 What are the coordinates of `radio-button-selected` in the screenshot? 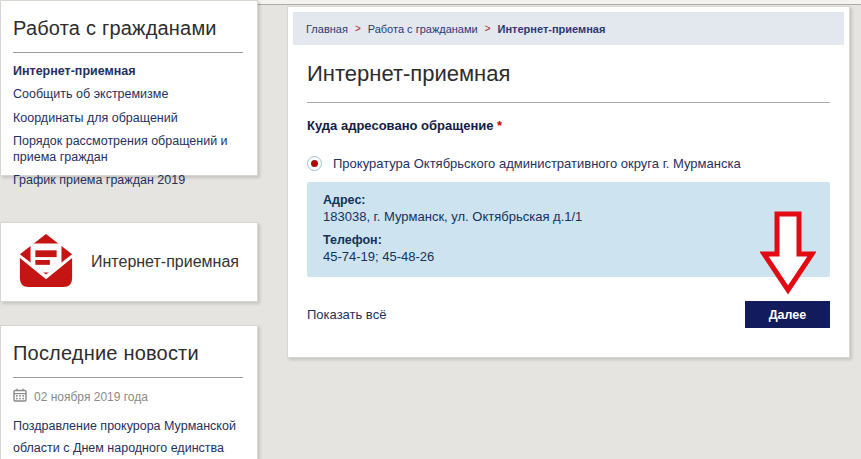 It's located at (314, 164).